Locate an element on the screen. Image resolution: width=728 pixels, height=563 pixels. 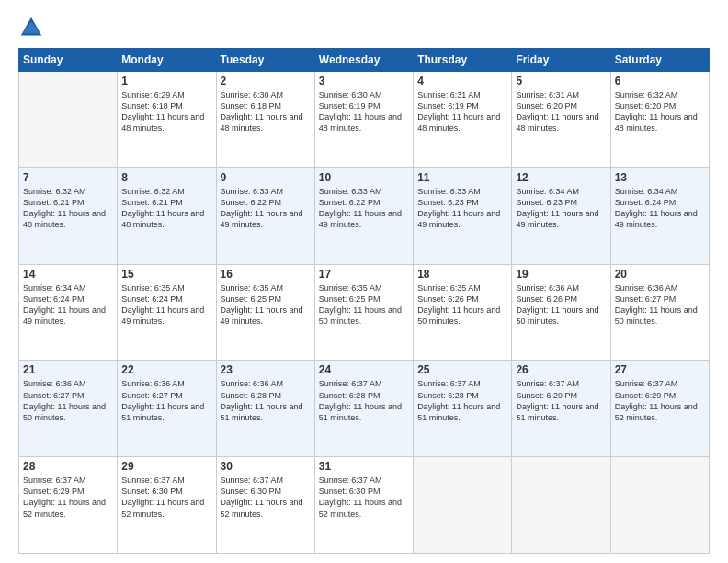
day-info: Sunrise: 6:32 AM Sunset: 6:21 PM Dayligh… is located at coordinates (68, 208).